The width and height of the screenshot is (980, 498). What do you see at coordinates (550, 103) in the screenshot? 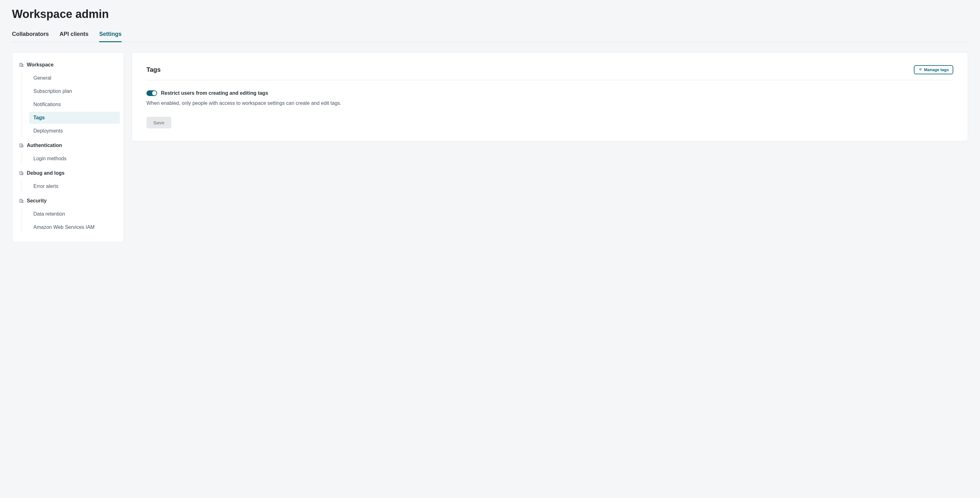
I see `restrict-tags-description: When enabled, only people with access to…` at bounding box center [550, 103].